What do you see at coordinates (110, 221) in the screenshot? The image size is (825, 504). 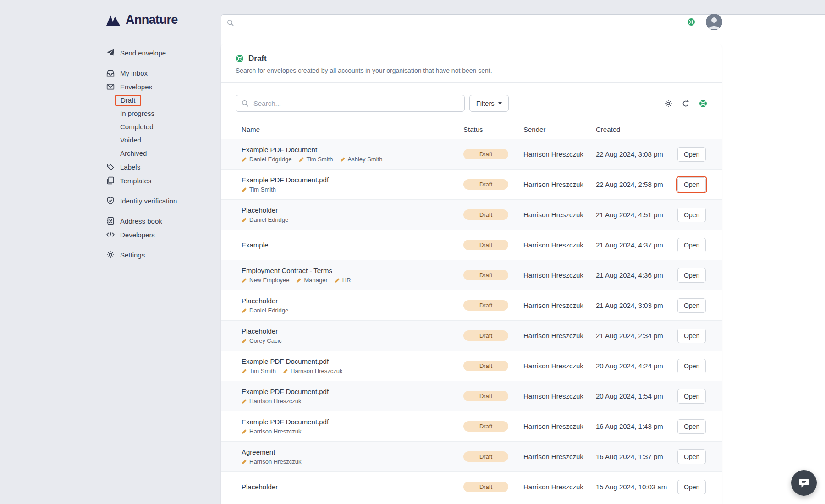 I see `address-book-icon` at bounding box center [110, 221].